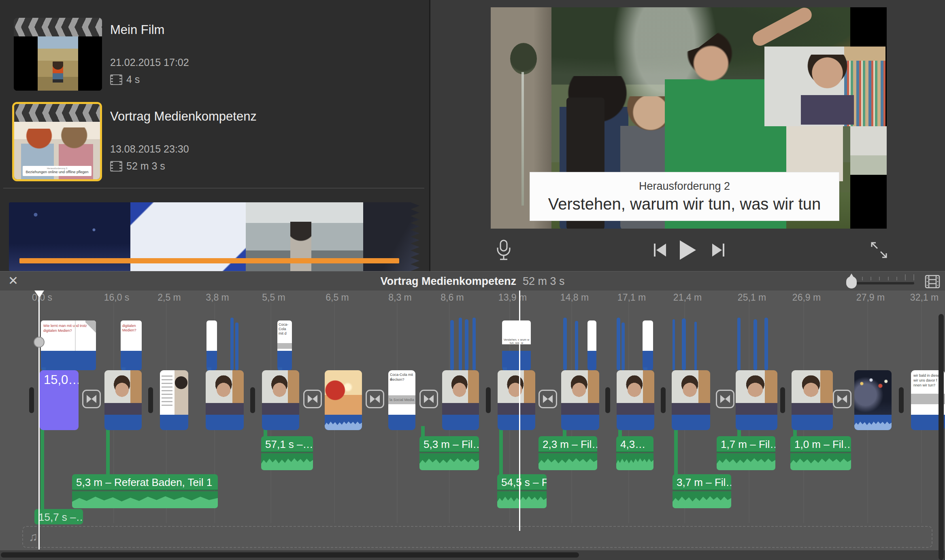  Describe the element at coordinates (59, 517) in the screenshot. I see `audio-clip: 15,7 s –…` at that location.